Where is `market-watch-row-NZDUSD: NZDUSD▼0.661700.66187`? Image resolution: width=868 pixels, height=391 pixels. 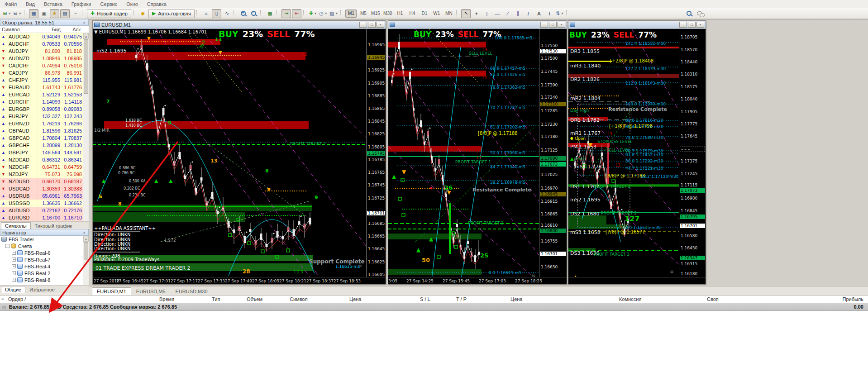
market-watch-row-NZDUSD: NZDUSD▼0.661700.66187 is located at coordinates (42, 181).